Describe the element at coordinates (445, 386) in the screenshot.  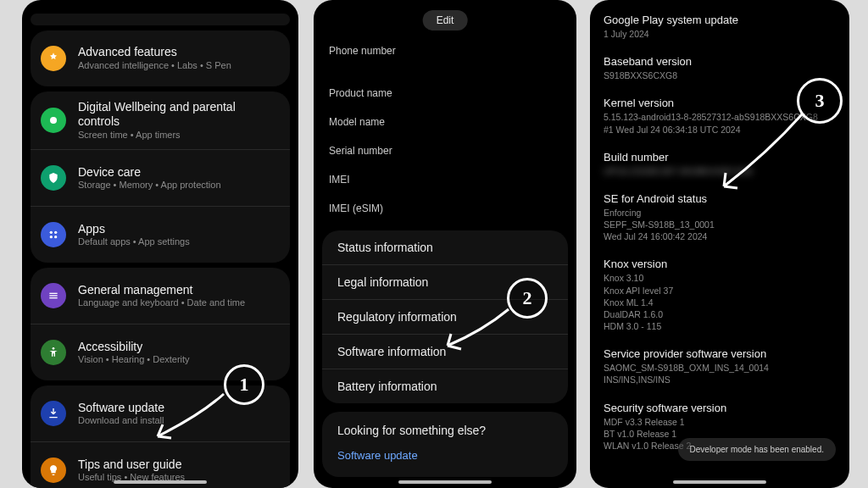
I see `row-battery-information: Battery information` at that location.